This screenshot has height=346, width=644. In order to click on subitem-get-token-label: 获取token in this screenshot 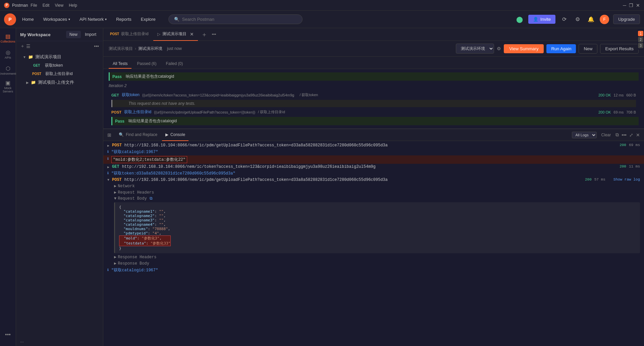, I will do `click(54, 66)`.